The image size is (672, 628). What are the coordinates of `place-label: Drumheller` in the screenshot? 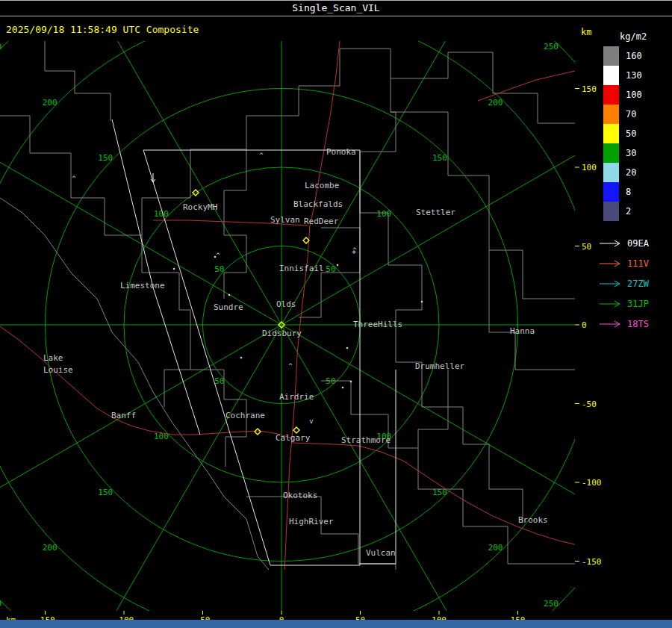 It's located at (441, 366).